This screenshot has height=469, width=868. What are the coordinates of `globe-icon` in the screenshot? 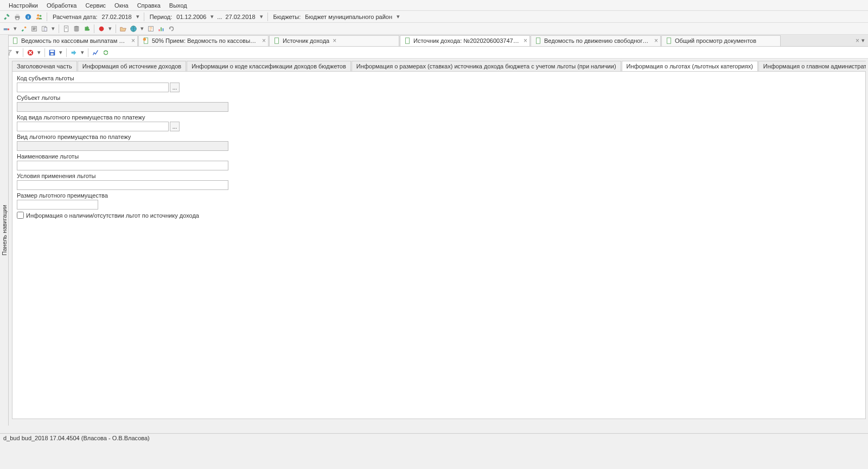 It's located at (133, 29).